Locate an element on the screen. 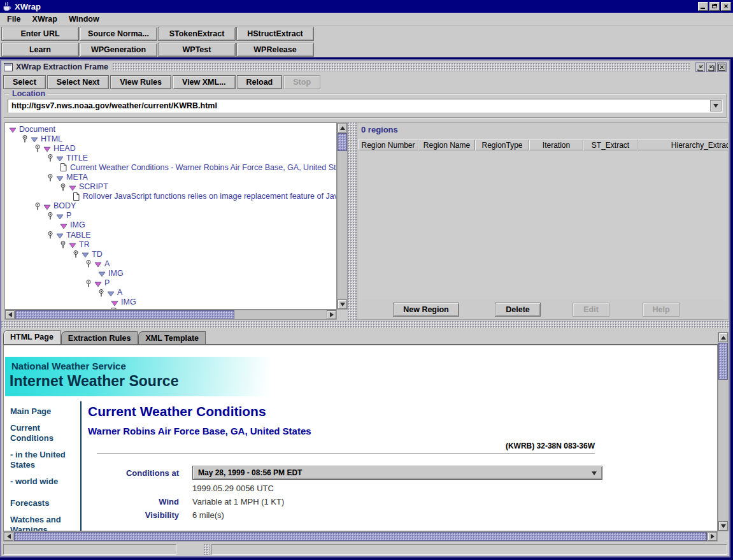 The height and width of the screenshot is (560, 733). reload-button: Reload is located at coordinates (260, 82).